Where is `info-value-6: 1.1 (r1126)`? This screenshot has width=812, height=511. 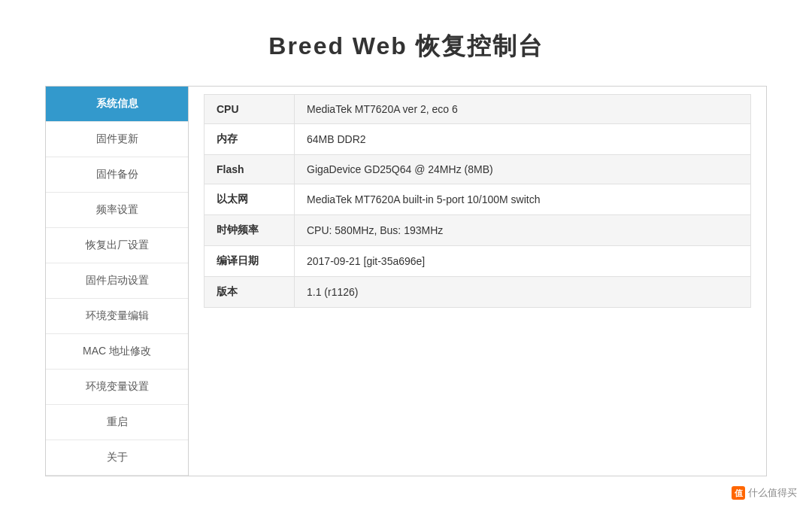
info-value-6: 1.1 (r1126) is located at coordinates (523, 292).